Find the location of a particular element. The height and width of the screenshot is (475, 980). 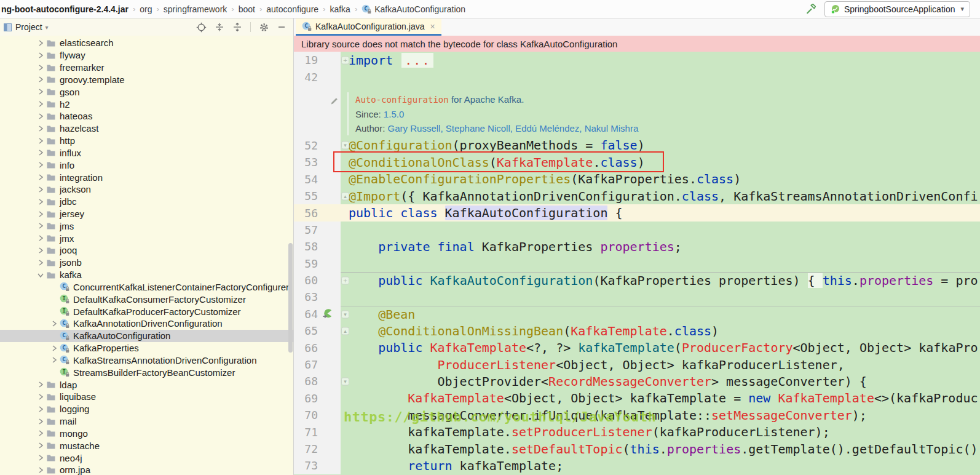

tree-scrollbar is located at coordinates (290, 298).